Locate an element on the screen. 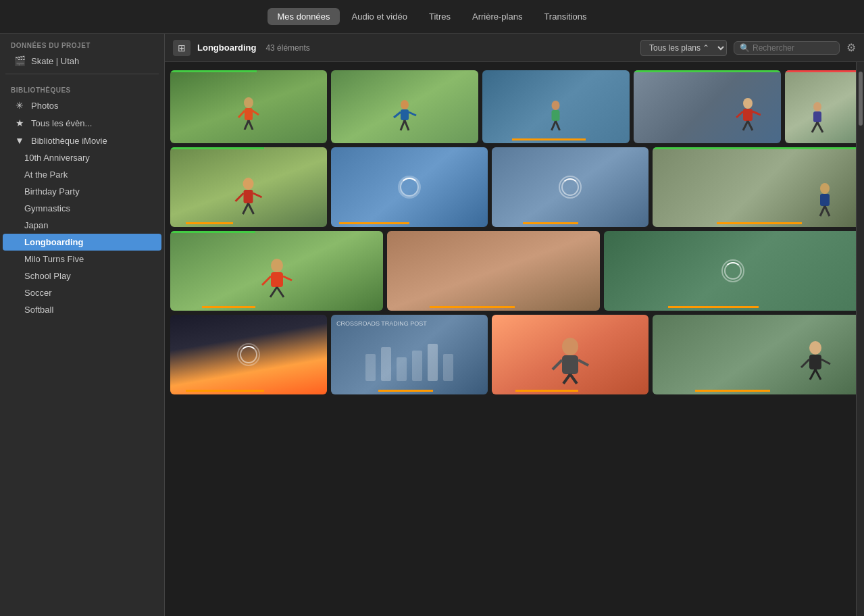 The image size is (864, 616). sidebar-item-gymnastics-label: Gymnastics is located at coordinates (47, 208).